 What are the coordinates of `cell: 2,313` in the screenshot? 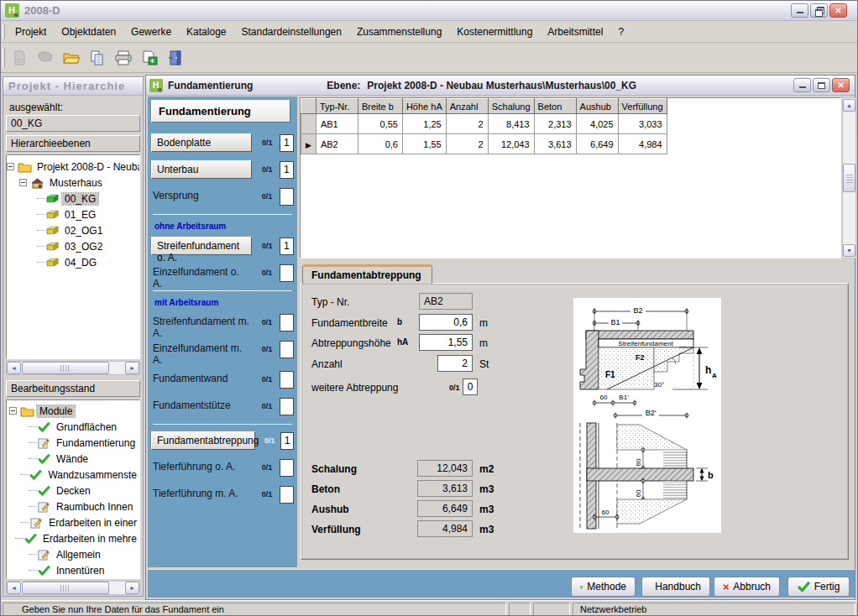 It's located at (555, 124).